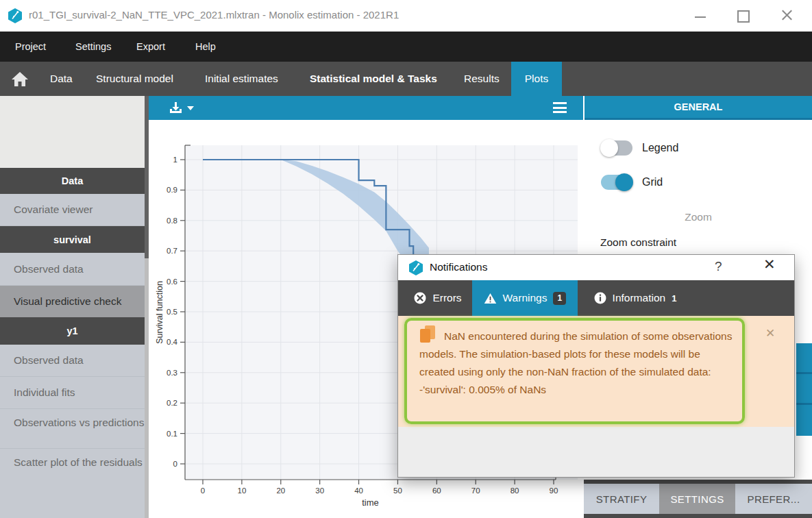  I want to click on tab-initial-estimates: Initial estimates, so click(241, 79).